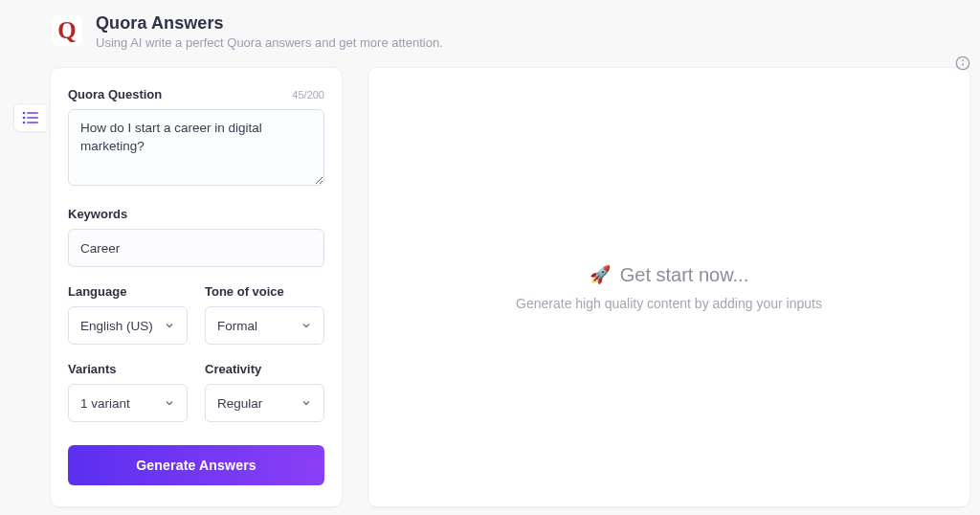 The width and height of the screenshot is (980, 515). Describe the element at coordinates (196, 138) in the screenshot. I see `field-question: Quora Question 45/200 How do I start a c…` at that location.